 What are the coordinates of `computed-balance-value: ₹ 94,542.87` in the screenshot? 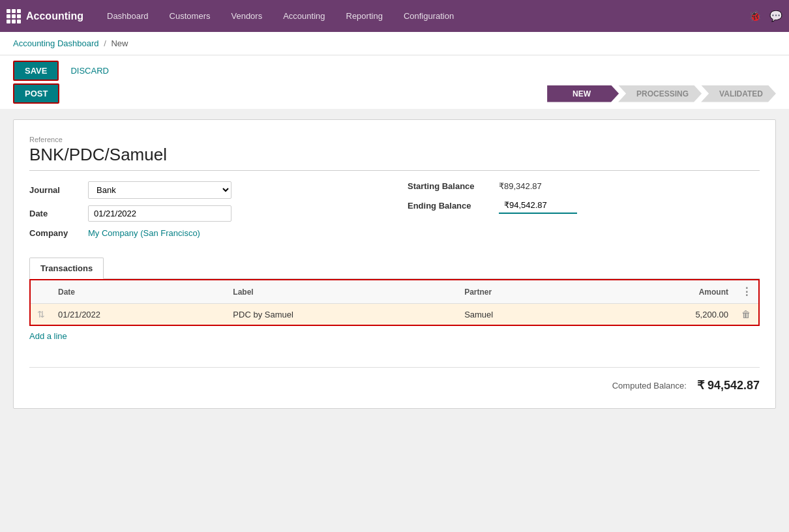 It's located at (728, 385).